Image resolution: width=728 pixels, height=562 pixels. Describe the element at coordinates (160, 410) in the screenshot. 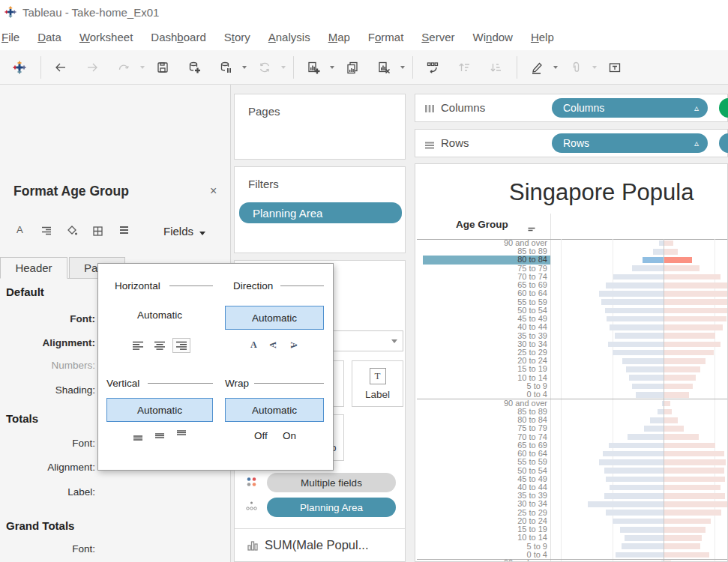

I see `vertical-automatic-button: Automatic` at that location.